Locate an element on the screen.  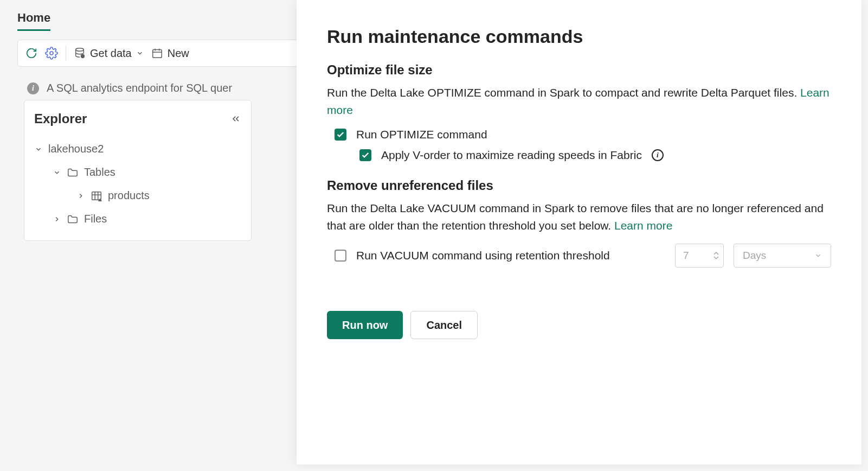
run-optimize-row: Run OPTIMIZE command is located at coordinates (583, 135).